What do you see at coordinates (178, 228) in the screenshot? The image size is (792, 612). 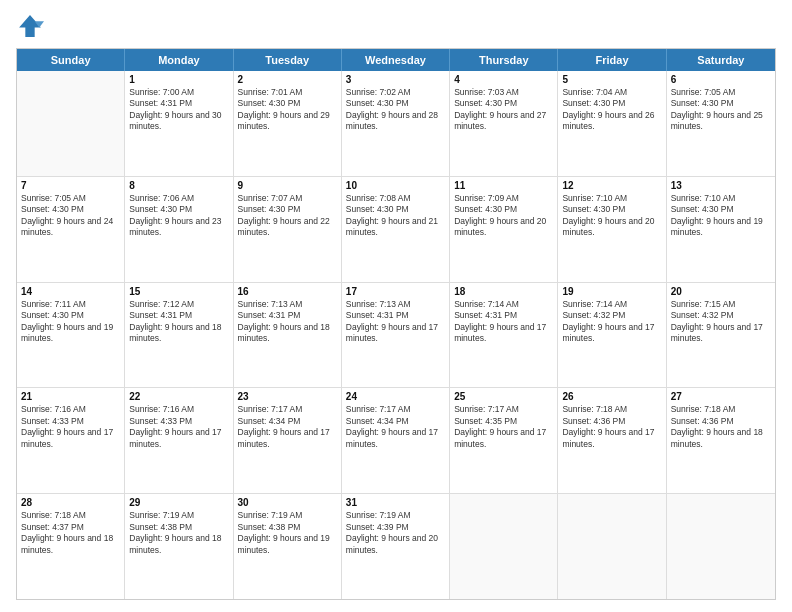 I see `daylight-text: Daylight: 9 hours and 23 minutes.` at bounding box center [178, 228].